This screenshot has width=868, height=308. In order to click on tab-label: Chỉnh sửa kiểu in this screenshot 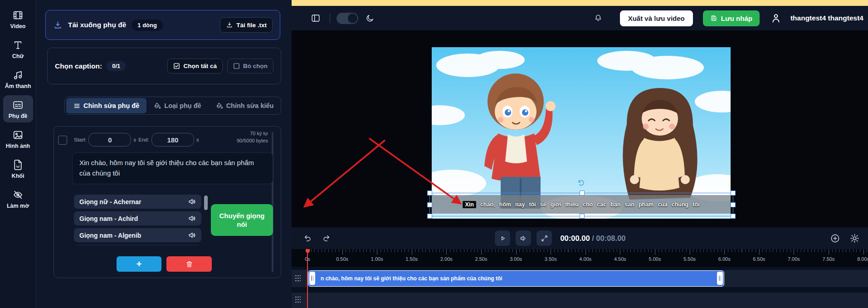, I will do `click(250, 106)`.